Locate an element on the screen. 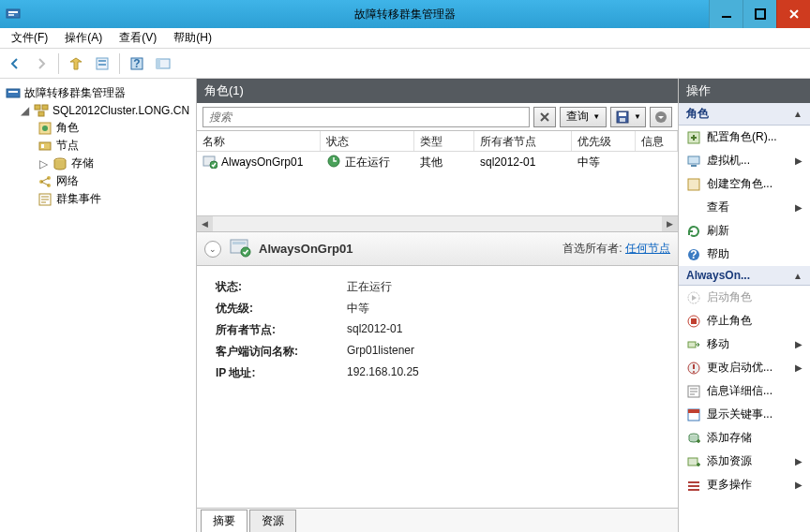 This screenshot has height=532, width=810. menu-view: 查看(V) is located at coordinates (138, 37).